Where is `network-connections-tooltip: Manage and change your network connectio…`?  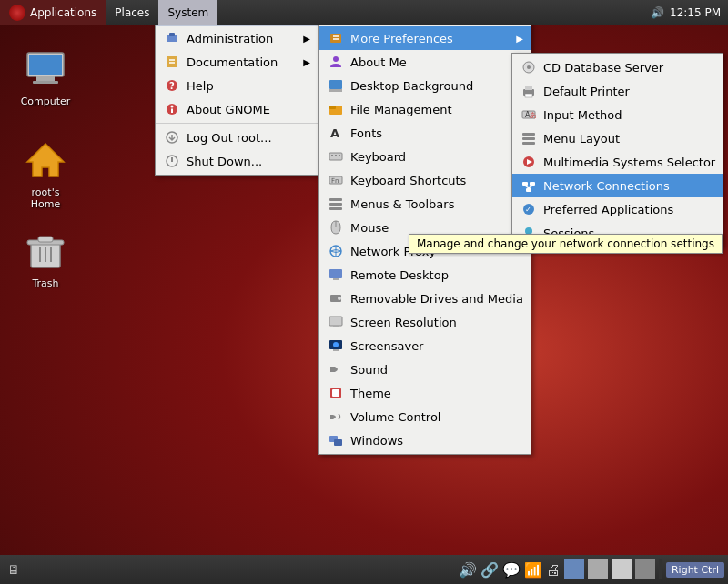
network-connections-tooltip: Manage and change your network connectio… is located at coordinates (566, 244).